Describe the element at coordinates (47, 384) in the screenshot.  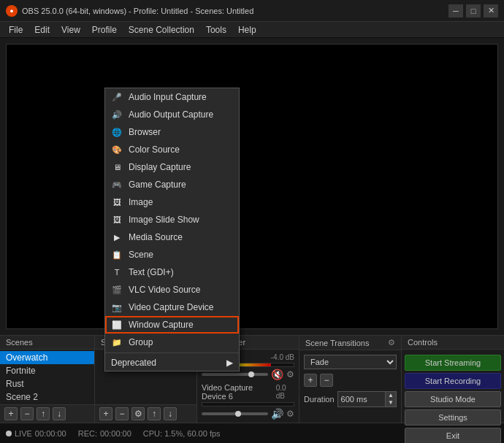
I see `scene-item-2: Rust` at that location.